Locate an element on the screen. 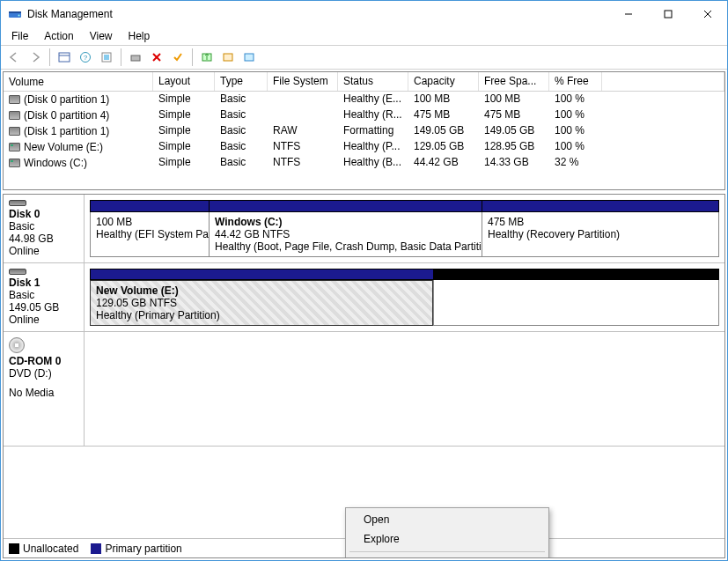 Image resolution: width=728 pixels, height=561 pixels. delete-icon is located at coordinates (157, 57).